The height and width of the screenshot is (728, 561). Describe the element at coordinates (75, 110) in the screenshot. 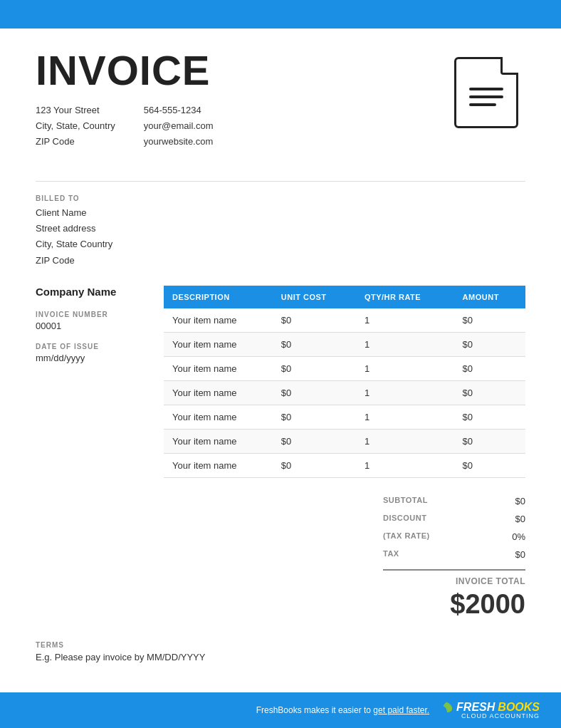

I see `address-line1: 123 Your Street` at that location.